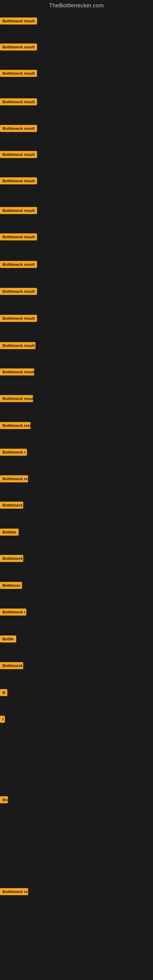 The image size is (153, 980). Describe the element at coordinates (15, 426) in the screenshot. I see `bottleneck-result-item: Bottleneck resul` at that location.